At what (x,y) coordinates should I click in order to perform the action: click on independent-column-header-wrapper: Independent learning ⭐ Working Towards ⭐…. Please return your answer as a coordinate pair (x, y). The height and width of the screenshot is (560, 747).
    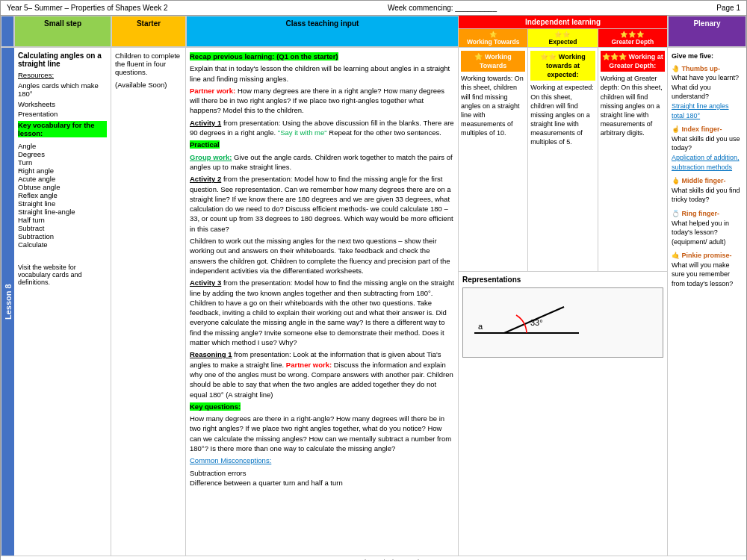
    Looking at the image, I should click on (563, 31).